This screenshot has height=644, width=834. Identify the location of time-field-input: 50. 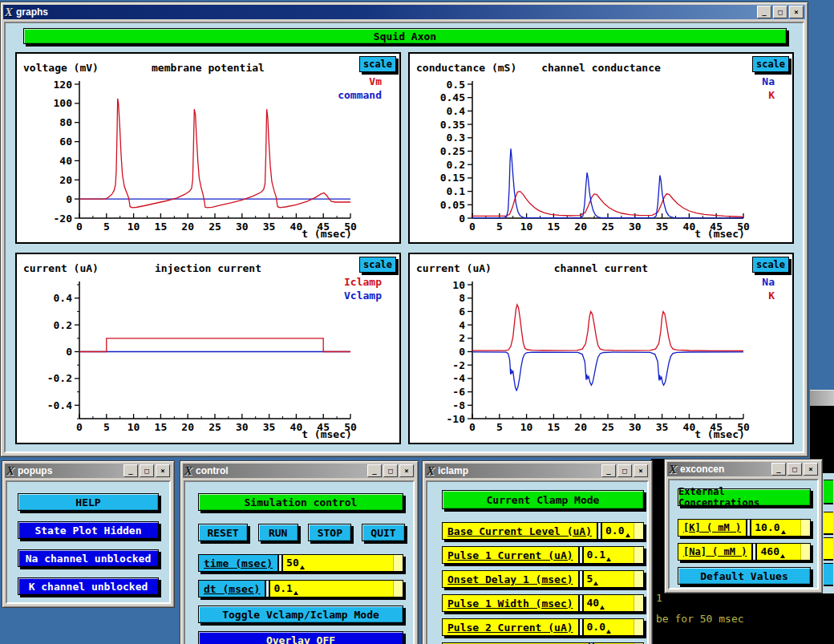
(342, 563).